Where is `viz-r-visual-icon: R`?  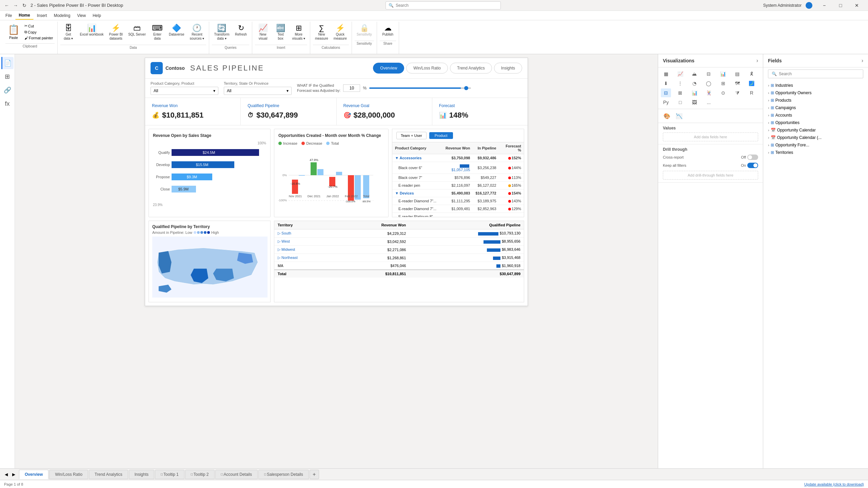
viz-r-visual-icon: R is located at coordinates (752, 93).